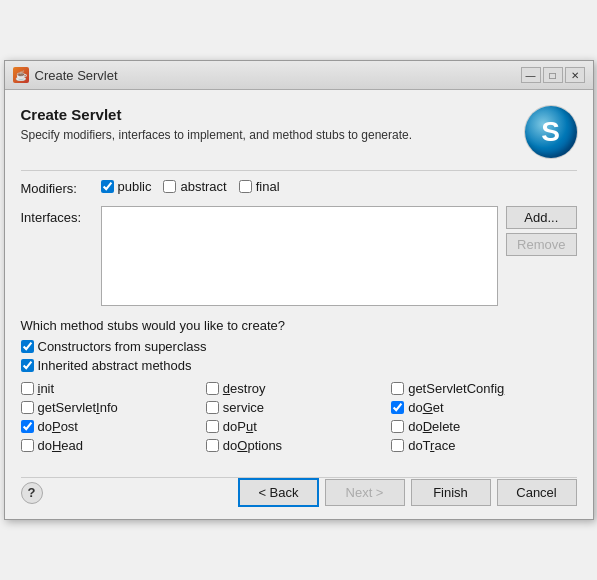 Image resolution: width=597 pixels, height=580 pixels. Describe the element at coordinates (252, 446) in the screenshot. I see `method-doOptions-label: doOptions` at that location.